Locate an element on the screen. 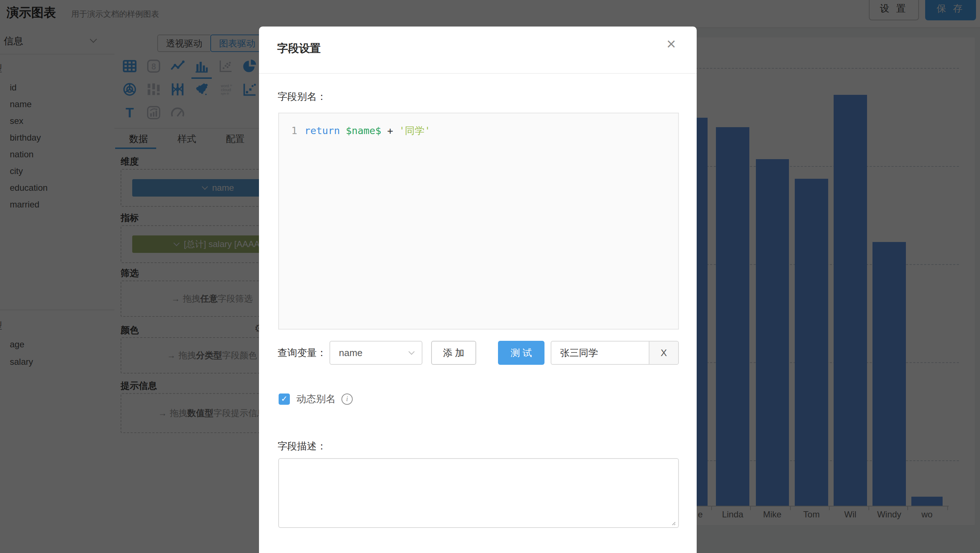 The image size is (980, 553). dynamic-alias-label: 动态别名 is located at coordinates (316, 399).